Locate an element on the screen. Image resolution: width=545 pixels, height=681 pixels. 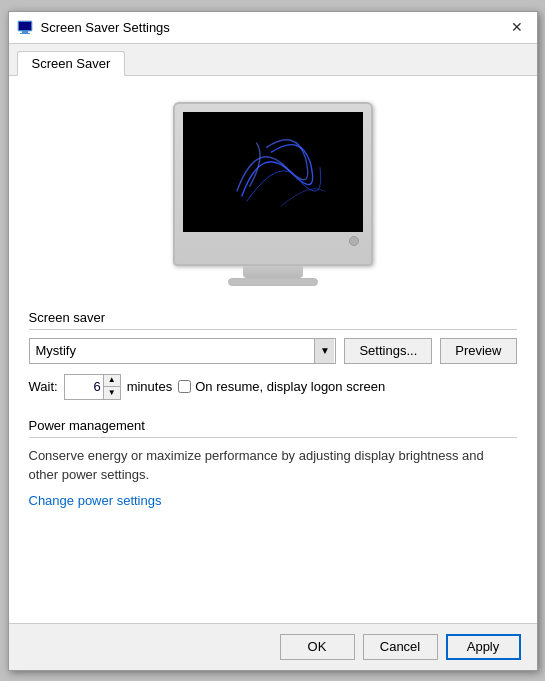
logon-checkbox-wrapper: On resume, display logon screen is located at coordinates (282, 386).